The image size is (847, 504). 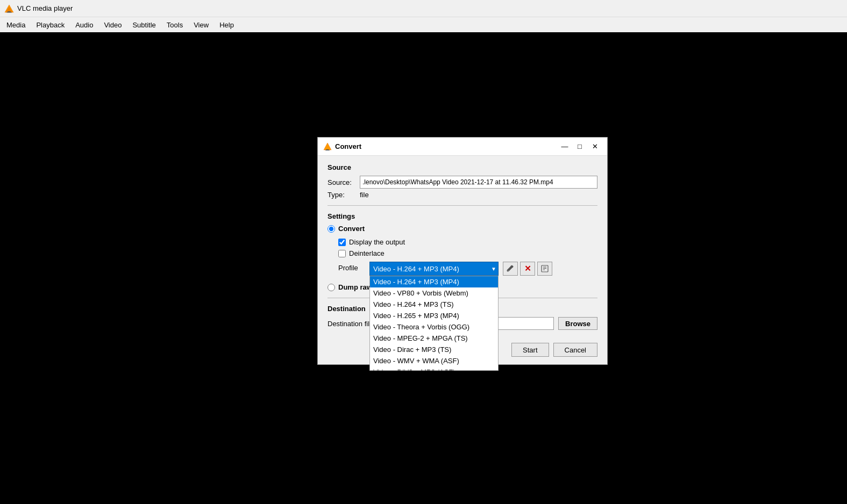 I want to click on source-input, so click(x=479, y=182).